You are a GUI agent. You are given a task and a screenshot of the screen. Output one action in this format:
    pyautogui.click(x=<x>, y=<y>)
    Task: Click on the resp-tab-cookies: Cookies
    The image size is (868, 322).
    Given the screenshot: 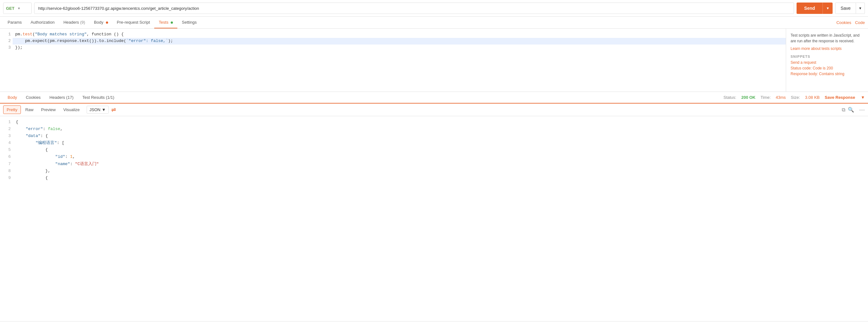 What is the action you would take?
    pyautogui.click(x=33, y=98)
    